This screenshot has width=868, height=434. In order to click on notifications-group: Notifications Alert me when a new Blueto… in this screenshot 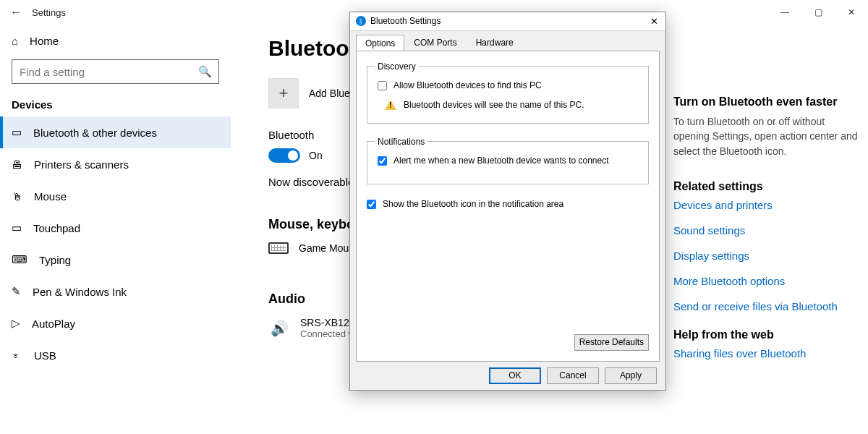, I will do `click(508, 161)`.